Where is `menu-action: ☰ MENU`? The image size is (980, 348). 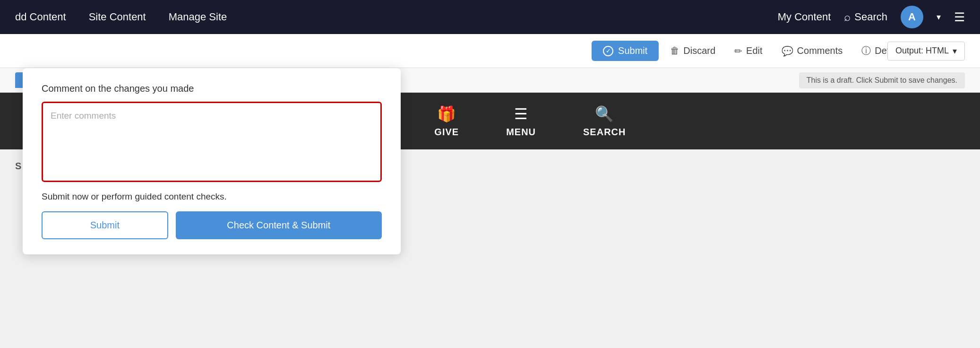
menu-action: ☰ MENU is located at coordinates (521, 121).